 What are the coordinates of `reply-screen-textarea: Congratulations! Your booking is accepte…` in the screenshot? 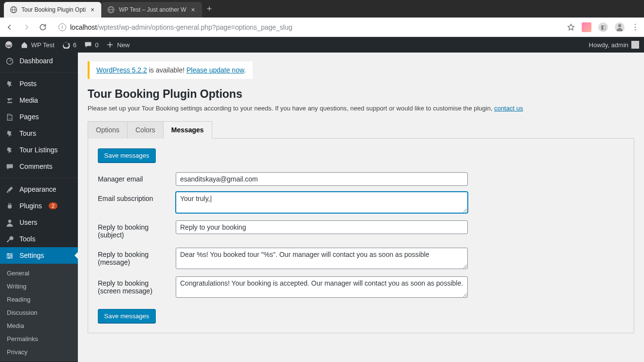 It's located at (322, 287).